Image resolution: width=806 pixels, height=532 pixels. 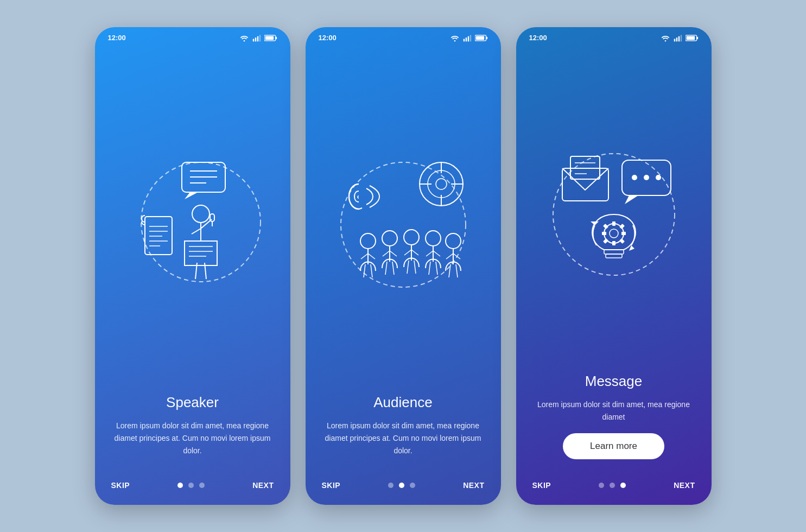 What do you see at coordinates (684, 485) in the screenshot?
I see `message-next: NEXT` at bounding box center [684, 485].